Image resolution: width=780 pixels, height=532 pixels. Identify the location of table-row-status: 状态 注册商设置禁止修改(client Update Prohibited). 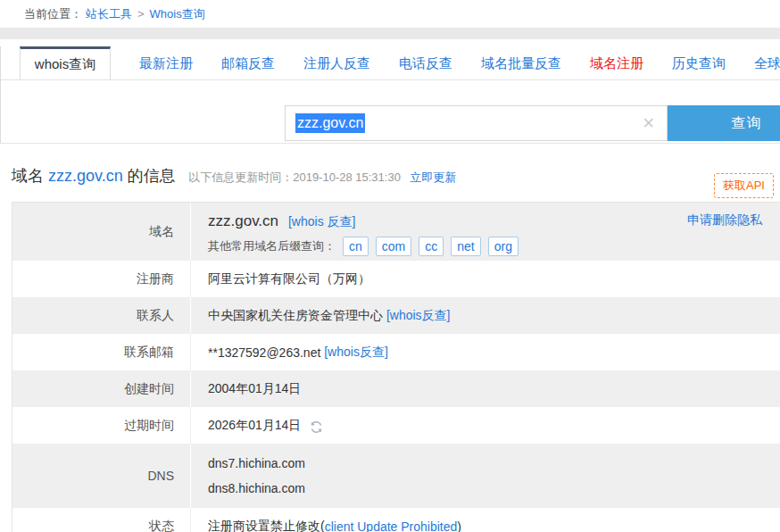
(396, 520).